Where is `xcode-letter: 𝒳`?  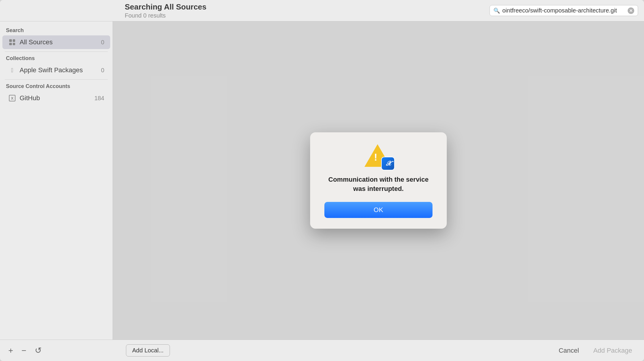 xcode-letter: 𝒳 is located at coordinates (388, 164).